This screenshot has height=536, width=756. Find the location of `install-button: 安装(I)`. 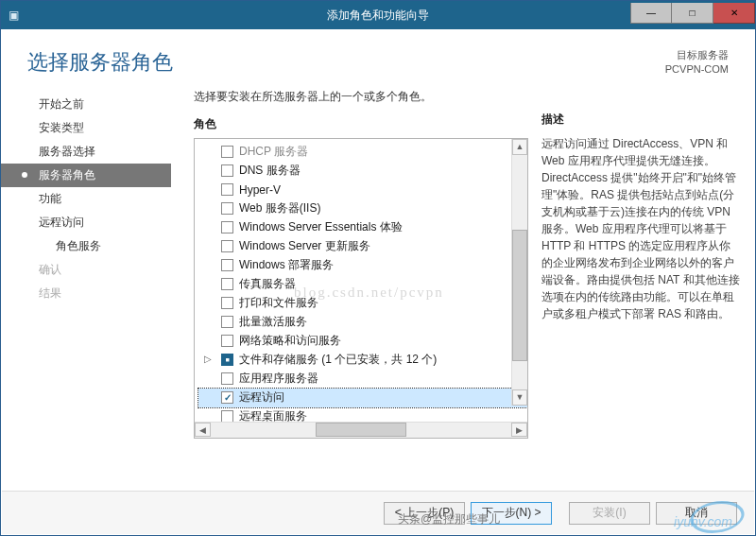

install-button: 安装(I) is located at coordinates (610, 513).